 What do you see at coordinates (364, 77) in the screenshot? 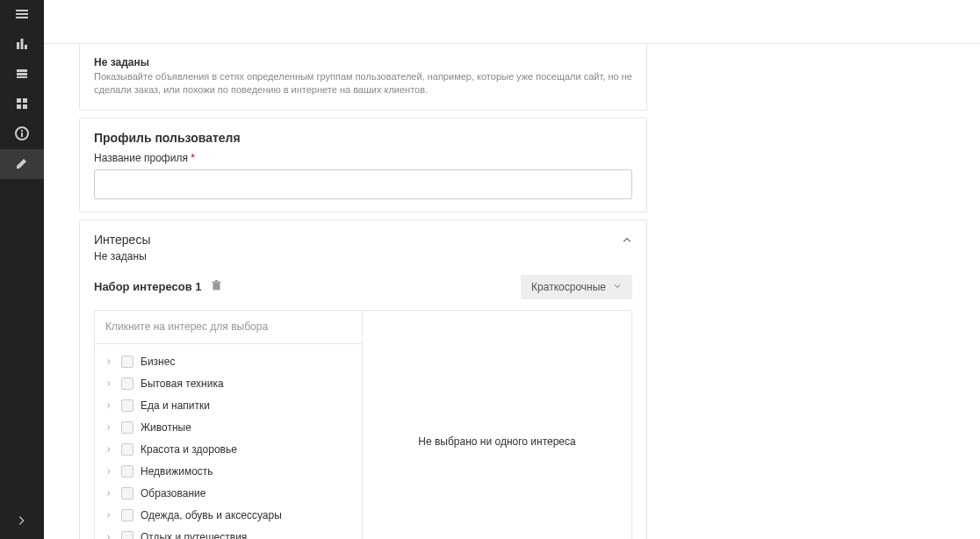
I see `retargeting-card: Не заданы Показывайте объявления в сетях…` at bounding box center [364, 77].